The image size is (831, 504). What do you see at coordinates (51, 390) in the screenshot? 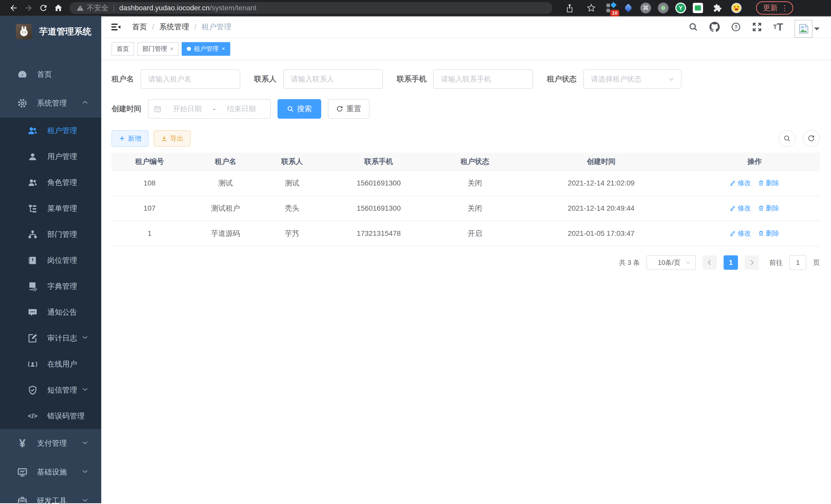
I see `sidebar-item-sms: 短信管理` at bounding box center [51, 390].